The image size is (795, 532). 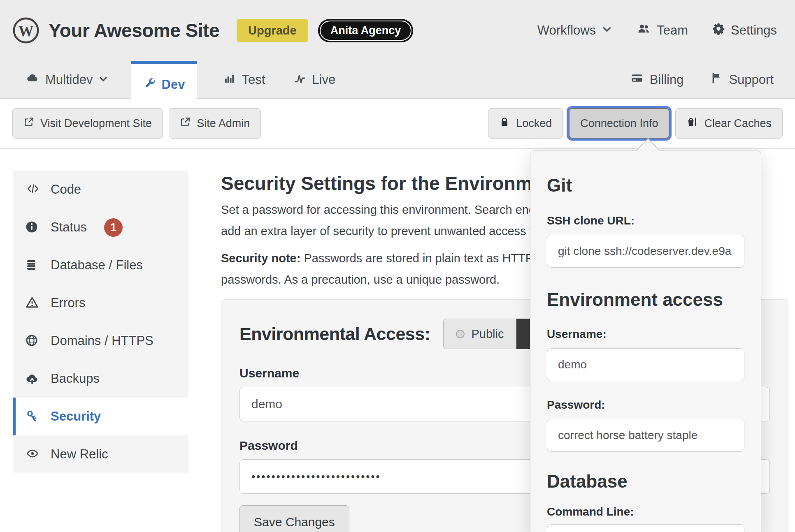 I want to click on settings-label: Settings, so click(x=754, y=30).